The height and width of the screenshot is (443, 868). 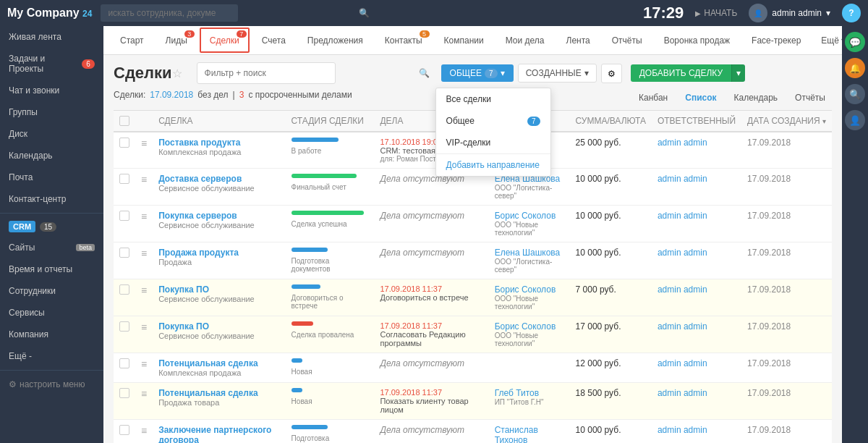 I want to click on menu-item-add-direction: Добавить направление, so click(x=493, y=165).